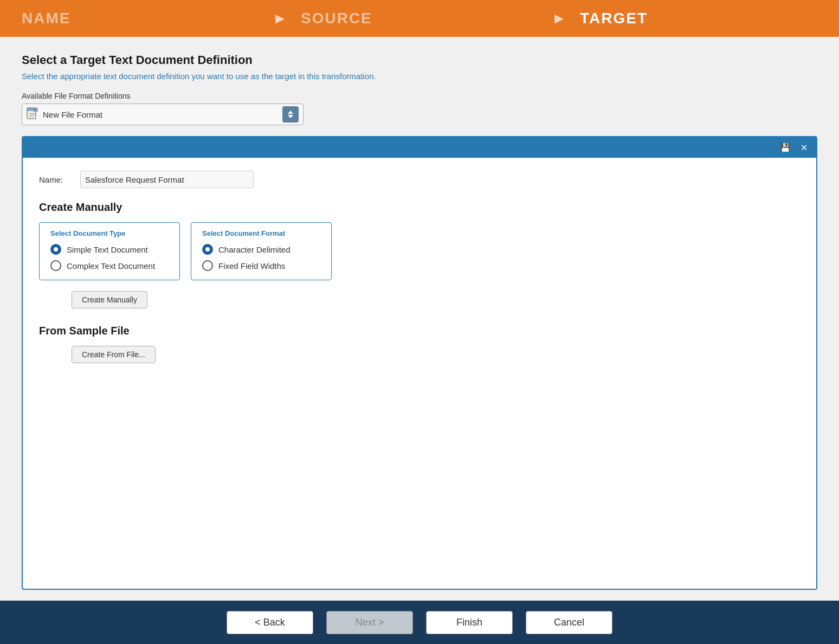 Image resolution: width=839 pixels, height=644 pixels. Describe the element at coordinates (208, 266) in the screenshot. I see `radio-fixed-field-circle` at that location.